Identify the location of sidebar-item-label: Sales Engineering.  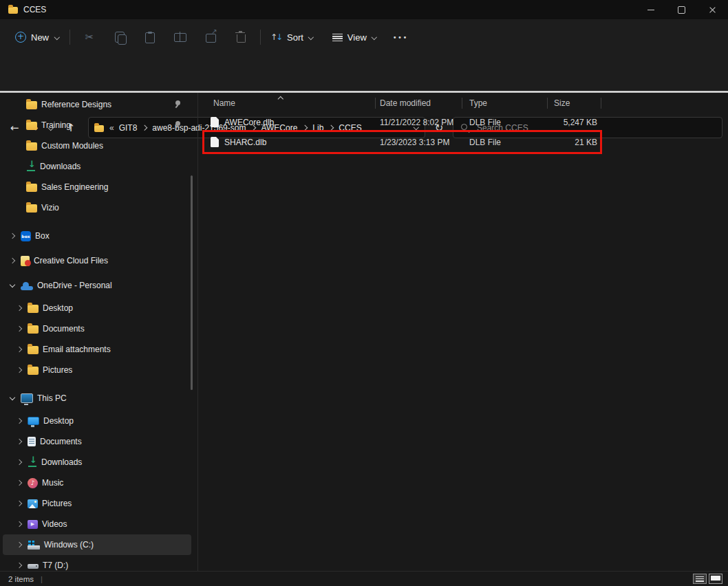
(74, 187).